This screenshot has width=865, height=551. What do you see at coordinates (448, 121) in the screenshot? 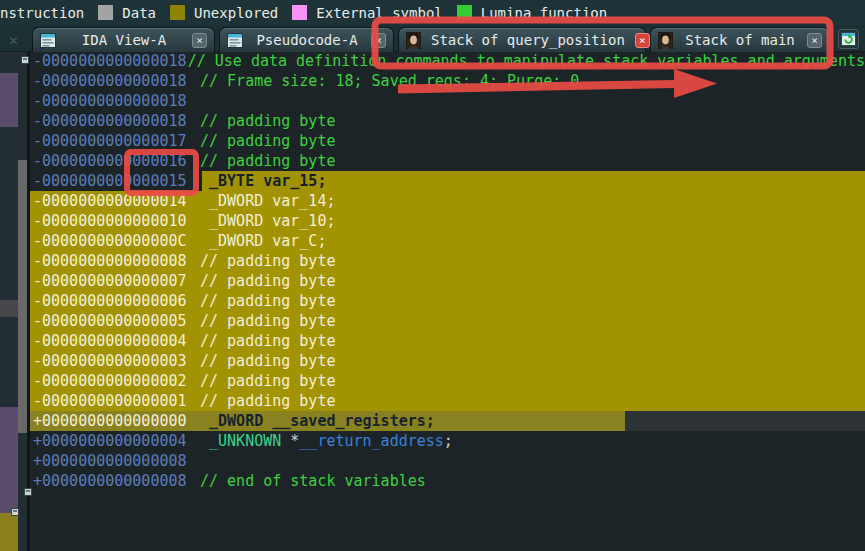
I see `stack-row: -0000000000000018// padding byte` at bounding box center [448, 121].